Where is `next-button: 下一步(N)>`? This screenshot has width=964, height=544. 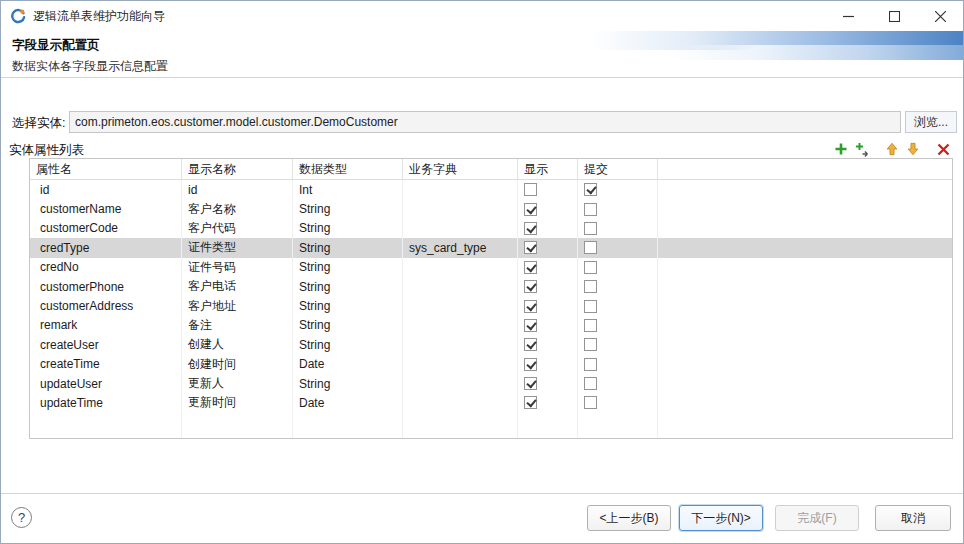
next-button: 下一步(N)> is located at coordinates (721, 518).